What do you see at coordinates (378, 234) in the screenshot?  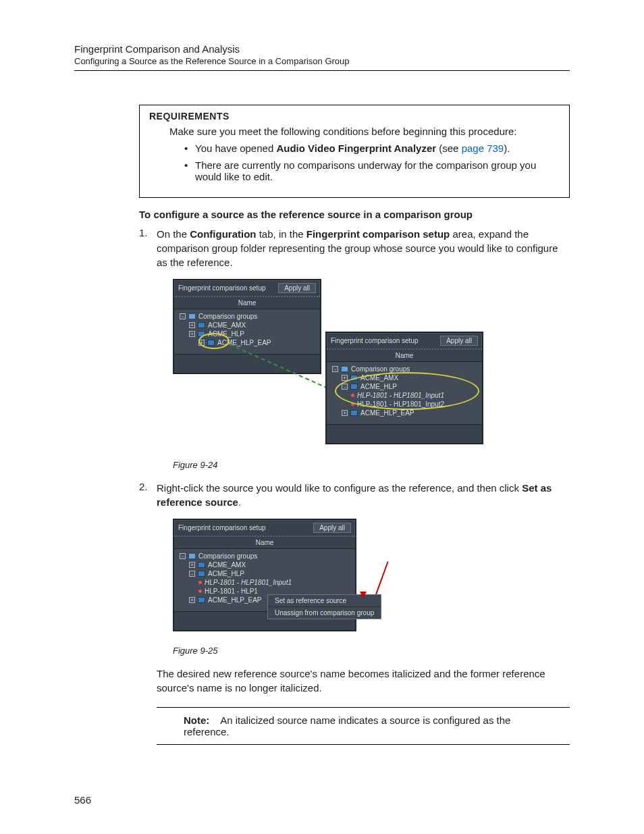 I see `t: Fingerprint comparison setup` at bounding box center [378, 234].